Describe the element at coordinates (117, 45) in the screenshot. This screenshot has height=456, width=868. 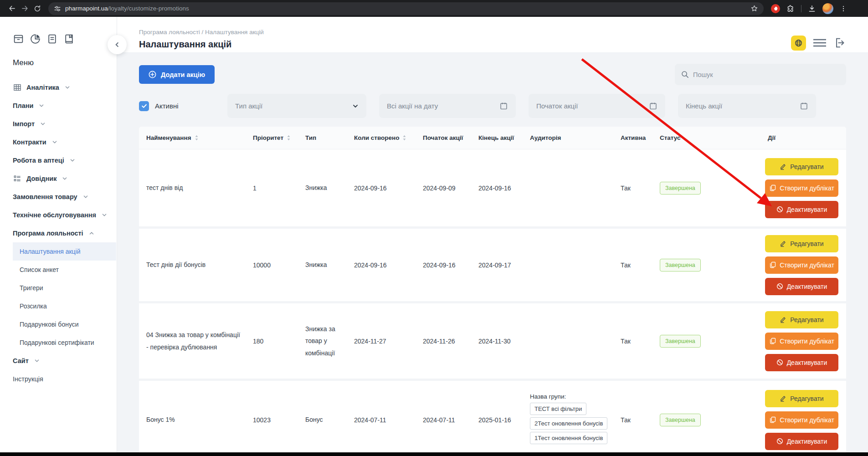
I see `sidebar-collapse-button` at that location.